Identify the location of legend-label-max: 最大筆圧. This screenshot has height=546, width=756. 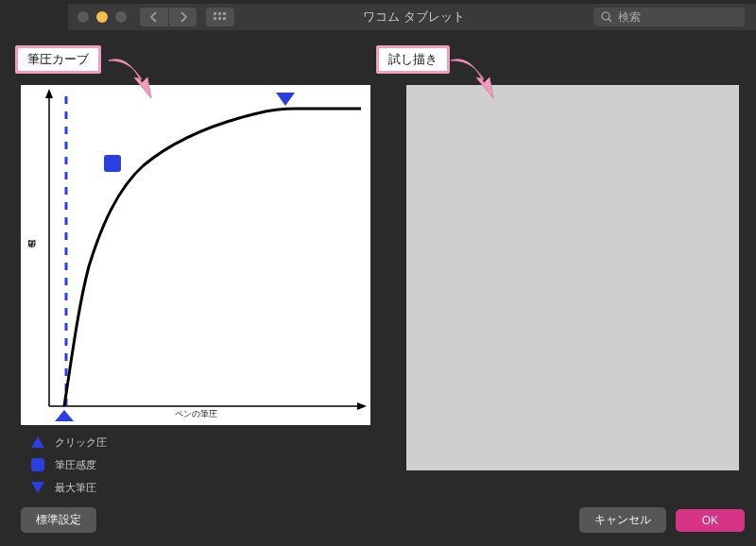
(76, 487).